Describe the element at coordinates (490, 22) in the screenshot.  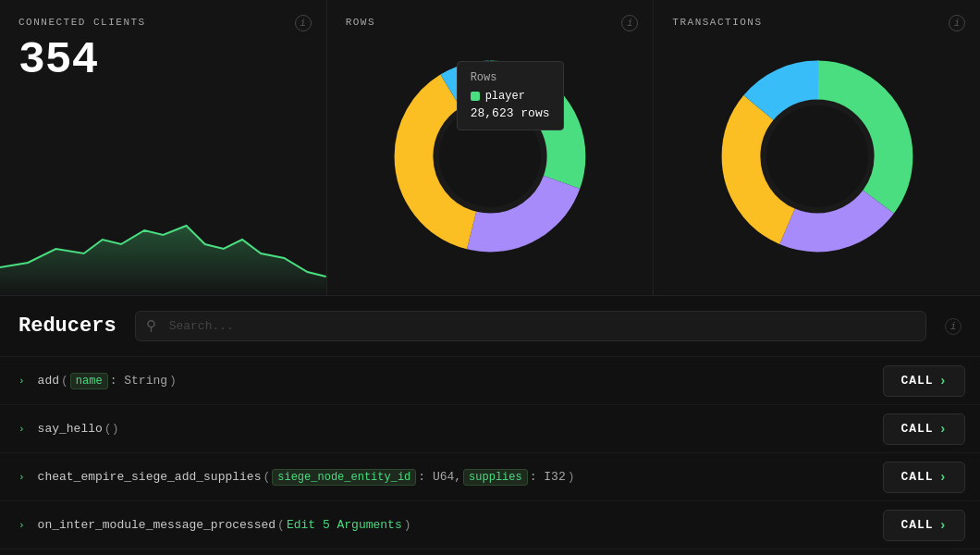
I see `rows-panel-title: ROWS` at that location.